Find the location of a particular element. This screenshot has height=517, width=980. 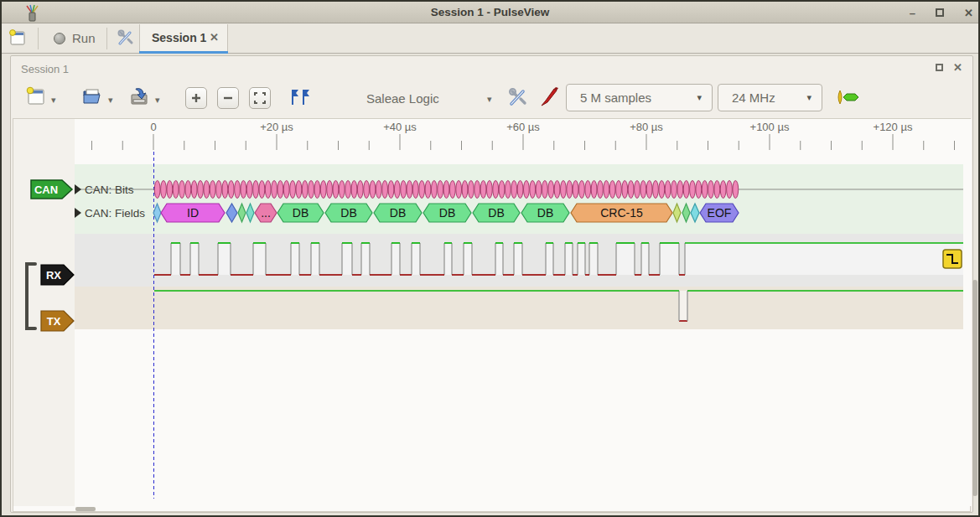

window-title: Session 1 - PulseView is located at coordinates (490, 12).